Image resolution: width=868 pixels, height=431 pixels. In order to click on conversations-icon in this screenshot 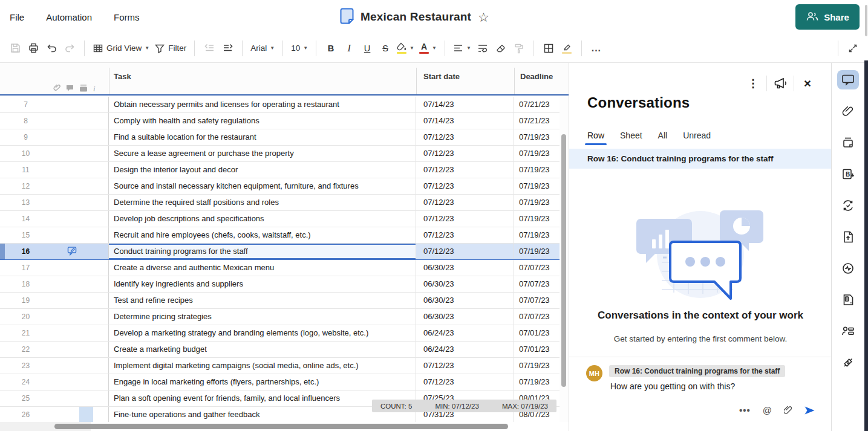, I will do `click(848, 80)`.